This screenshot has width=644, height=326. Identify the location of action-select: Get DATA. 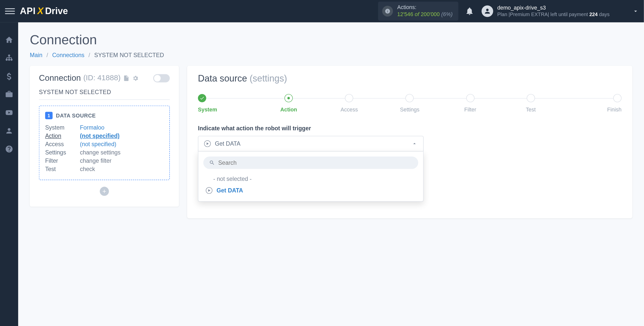
(311, 144).